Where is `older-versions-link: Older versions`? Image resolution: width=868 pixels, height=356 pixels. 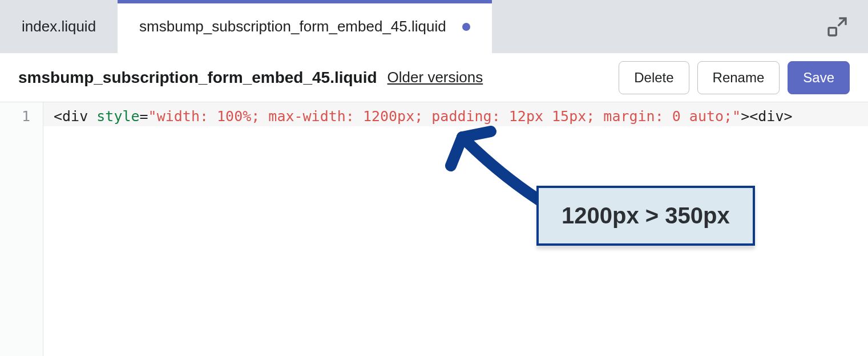
older-versions-link: Older versions is located at coordinates (435, 78).